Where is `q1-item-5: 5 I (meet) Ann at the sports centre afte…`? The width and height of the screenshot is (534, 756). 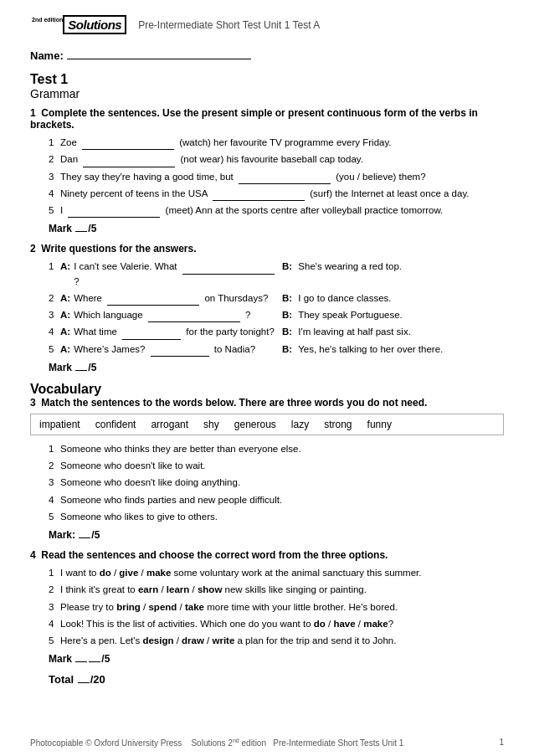
q1-item-5: 5 I (meet) Ann at the sports centre afte… is located at coordinates (276, 211).